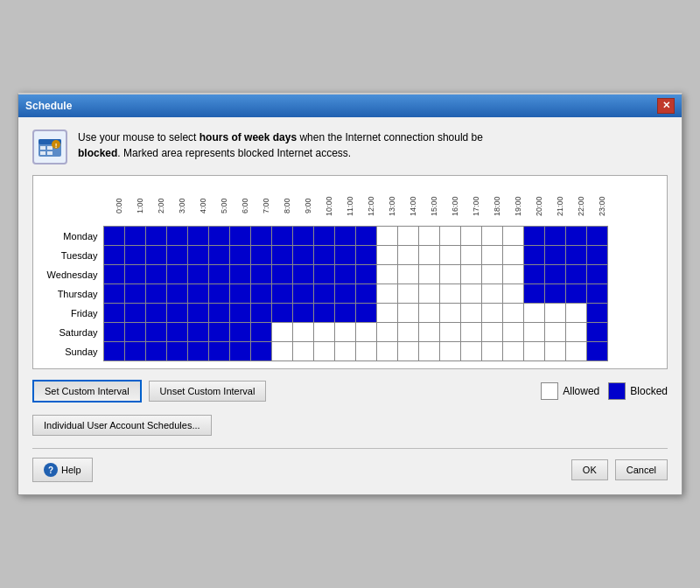 The height and width of the screenshot is (588, 700). What do you see at coordinates (208, 391) in the screenshot?
I see `unset-custom-interval-button: Unset Custom Interval` at bounding box center [208, 391].